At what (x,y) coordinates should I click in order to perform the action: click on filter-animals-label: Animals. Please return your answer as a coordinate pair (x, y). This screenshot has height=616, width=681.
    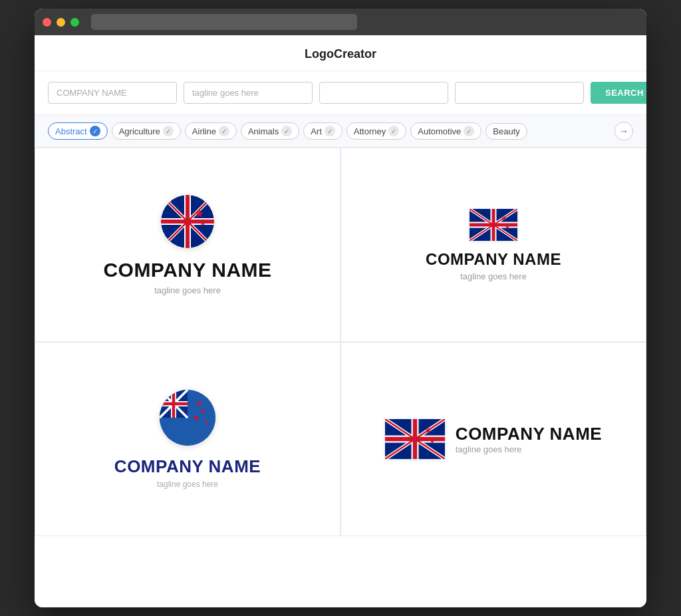
    Looking at the image, I should click on (263, 132).